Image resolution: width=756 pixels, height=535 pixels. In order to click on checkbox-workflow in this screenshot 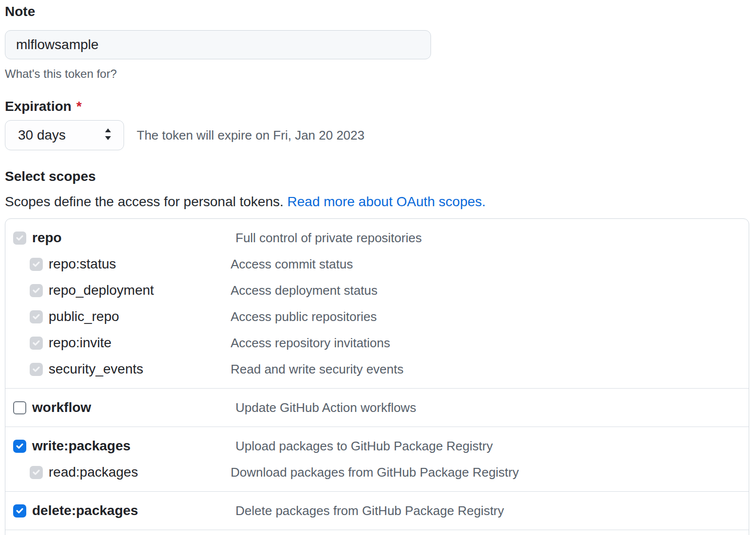, I will do `click(19, 408)`.